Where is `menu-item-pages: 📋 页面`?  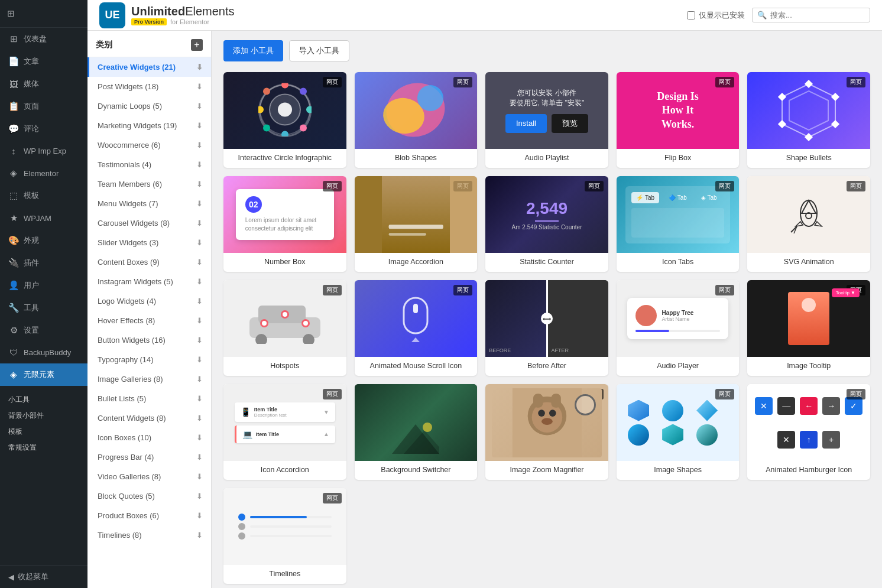 menu-item-pages: 📋 页面 is located at coordinates (44, 106).